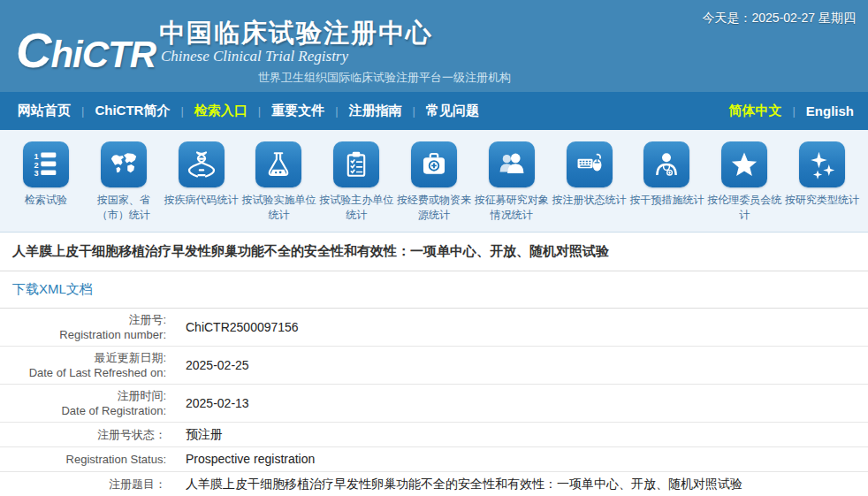  Describe the element at coordinates (830, 111) in the screenshot. I see `lang-item-1: English` at that location.